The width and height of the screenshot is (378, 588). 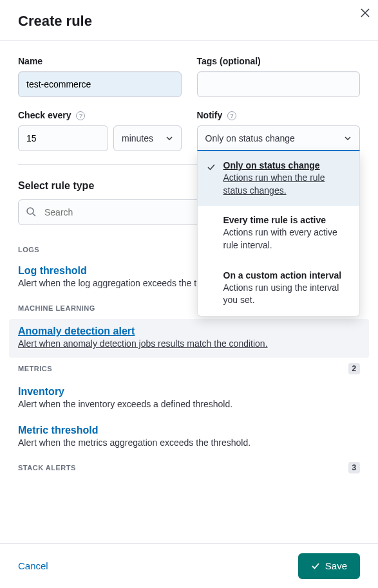 What do you see at coordinates (329, 566) in the screenshot?
I see `save-button: Save` at bounding box center [329, 566].